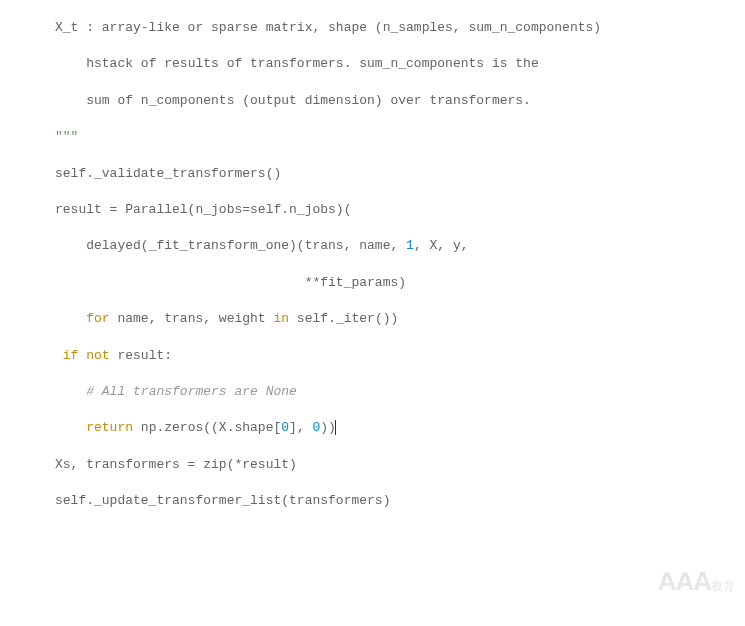 Image resolution: width=745 pixels, height=626 pixels. I want to click on code-line: # All transformers are None, so click(400, 392).